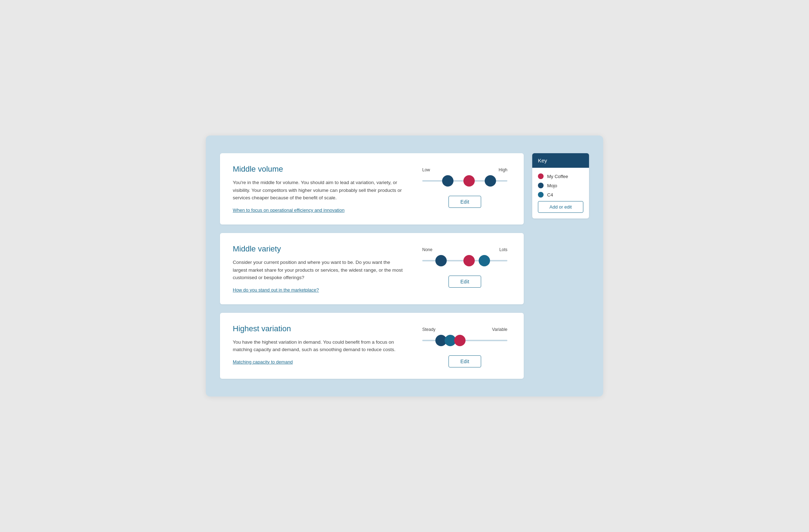 This screenshot has width=809, height=532. Describe the element at coordinates (372, 346) in the screenshot. I see `card-highest-variation: Highest variationYou have the highest va…` at that location.